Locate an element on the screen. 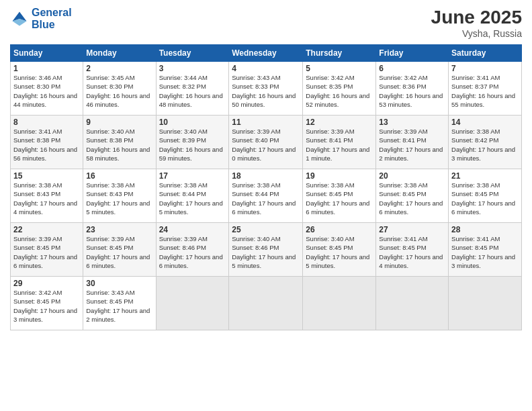 Image resolution: width=532 pixels, height=411 pixels. table-row: 21 Sunrise: 3:38 AM Sunset: 8:45 PM Dayl… is located at coordinates (485, 196).